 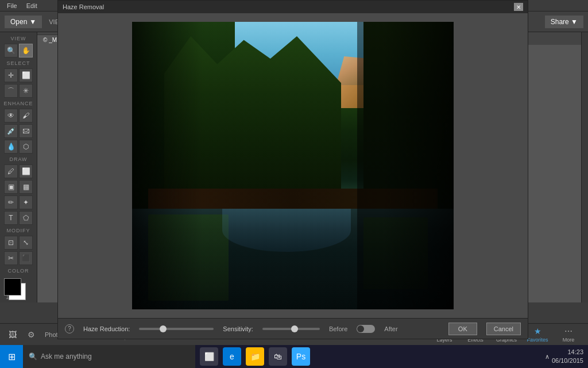 What do you see at coordinates (564, 22) in the screenshot?
I see `share-button: Share ▼` at bounding box center [564, 22].